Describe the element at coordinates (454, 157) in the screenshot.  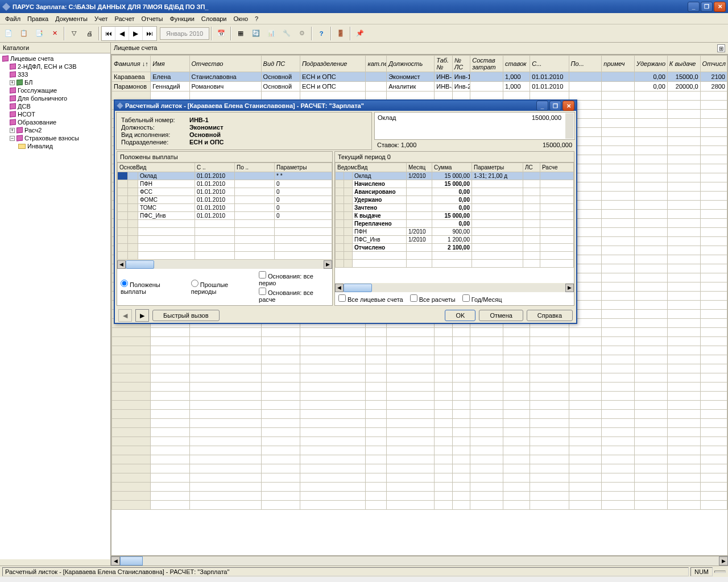
I see `current-period-header: Текущий период 0` at that location.